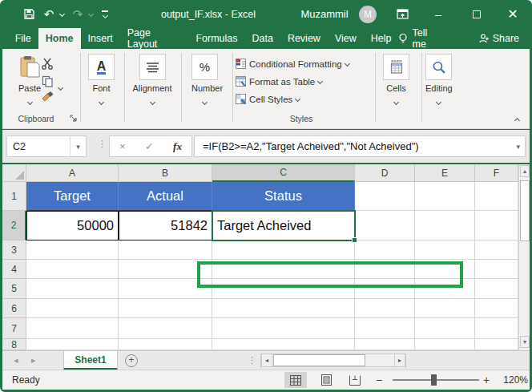  Describe the element at coordinates (72, 226) in the screenshot. I see `cell-A2: 50000` at that location.